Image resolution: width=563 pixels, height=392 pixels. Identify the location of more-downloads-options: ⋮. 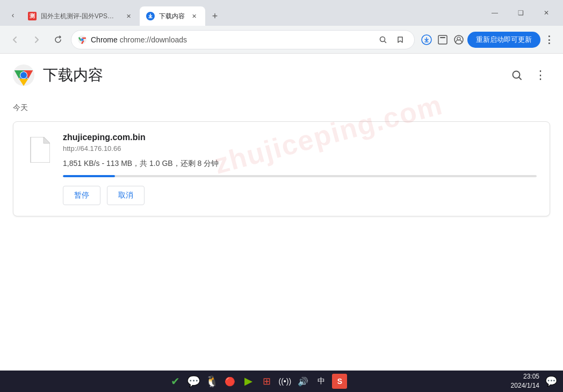
(540, 75).